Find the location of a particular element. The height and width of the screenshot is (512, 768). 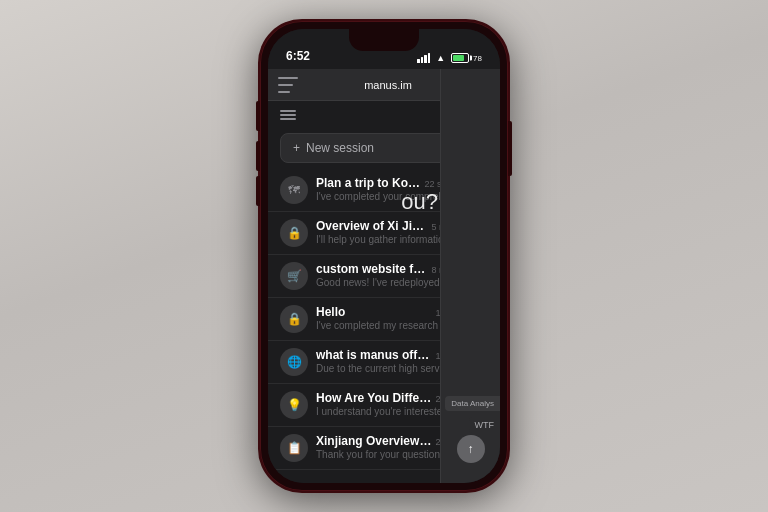

notch is located at coordinates (384, 40).